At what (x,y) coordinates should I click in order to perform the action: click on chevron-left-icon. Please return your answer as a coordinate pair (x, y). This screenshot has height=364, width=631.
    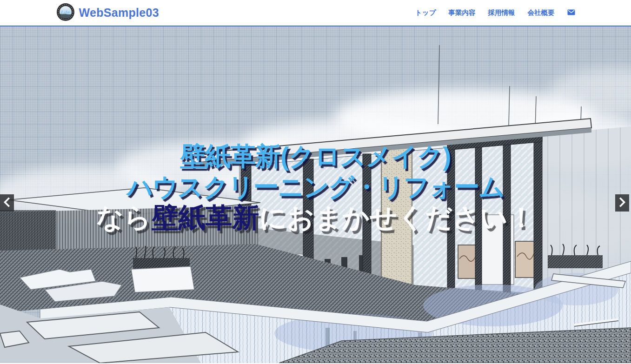
    Looking at the image, I should click on (7, 203).